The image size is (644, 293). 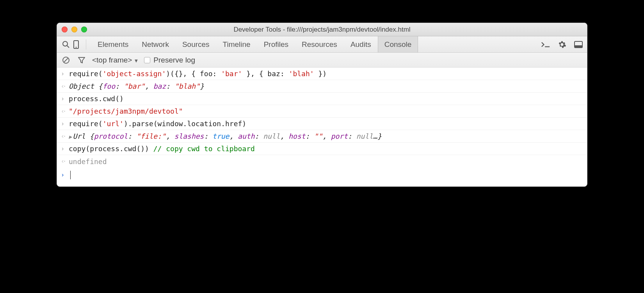 What do you see at coordinates (322, 136) in the screenshot?
I see `console-output-row: ▶Url {protocol: "file:", slashes: true, …` at bounding box center [322, 136].